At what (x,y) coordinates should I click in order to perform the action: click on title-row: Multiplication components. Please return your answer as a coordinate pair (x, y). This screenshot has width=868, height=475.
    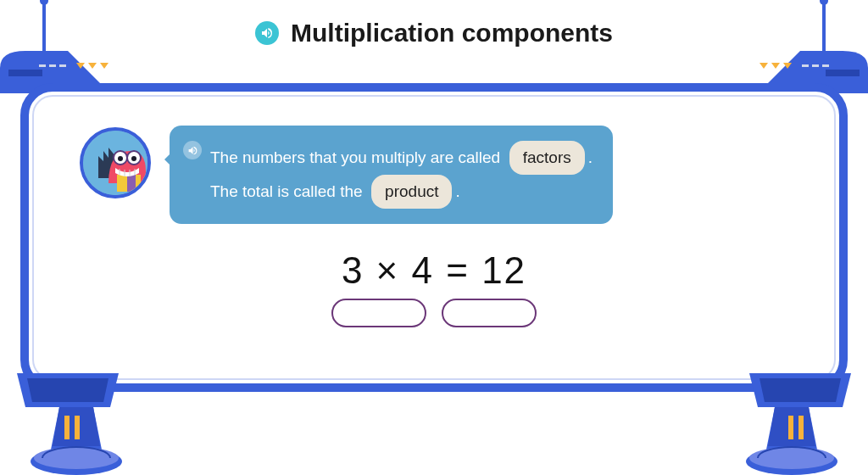
    Looking at the image, I should click on (434, 33).